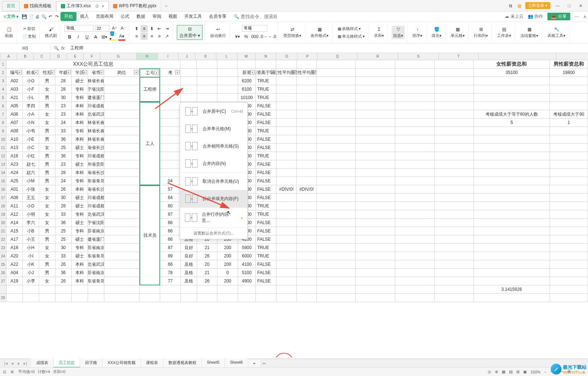 The width and height of the screenshot is (588, 376). Describe the element at coordinates (14, 214) in the screenshot. I see `cell: A12` at that location.